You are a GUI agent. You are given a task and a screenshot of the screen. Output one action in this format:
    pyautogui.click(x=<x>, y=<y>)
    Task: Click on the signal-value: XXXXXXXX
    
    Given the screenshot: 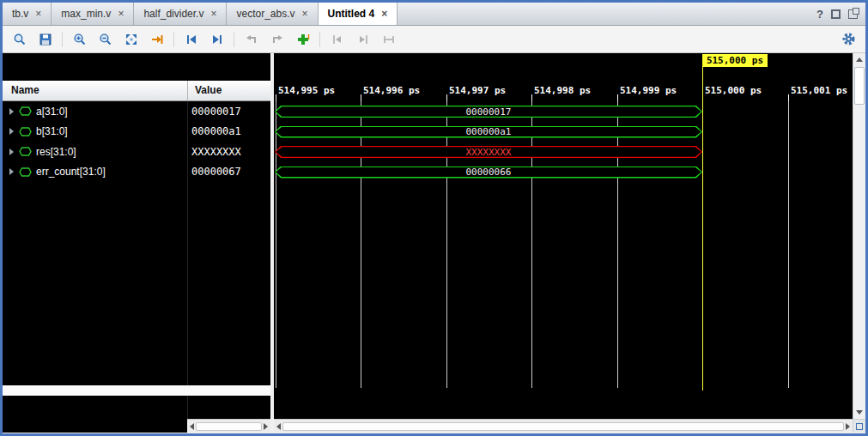 What is the action you would take?
    pyautogui.click(x=216, y=152)
    